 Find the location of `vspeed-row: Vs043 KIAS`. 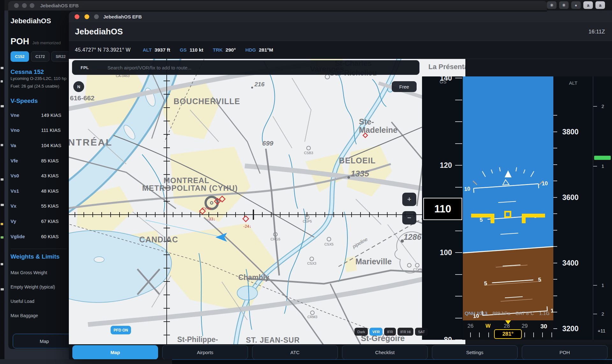

vspeed-row: Vs043 KIAS is located at coordinates (41, 175).